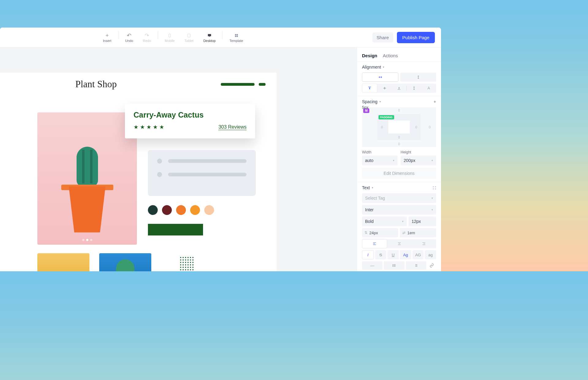 This screenshot has height=380, width=588. Describe the element at coordinates (147, 37) in the screenshot. I see `redo-button: ↷ Redo` at that location.